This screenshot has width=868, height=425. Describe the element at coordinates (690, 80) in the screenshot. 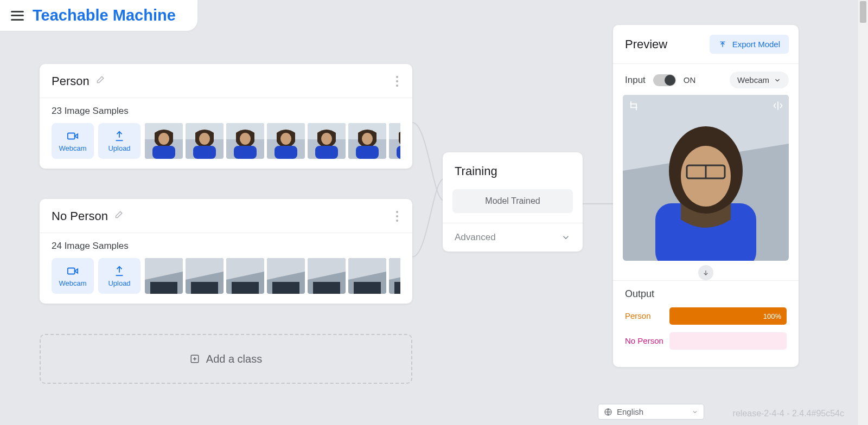

I see `toggle-state: ON` at that location.